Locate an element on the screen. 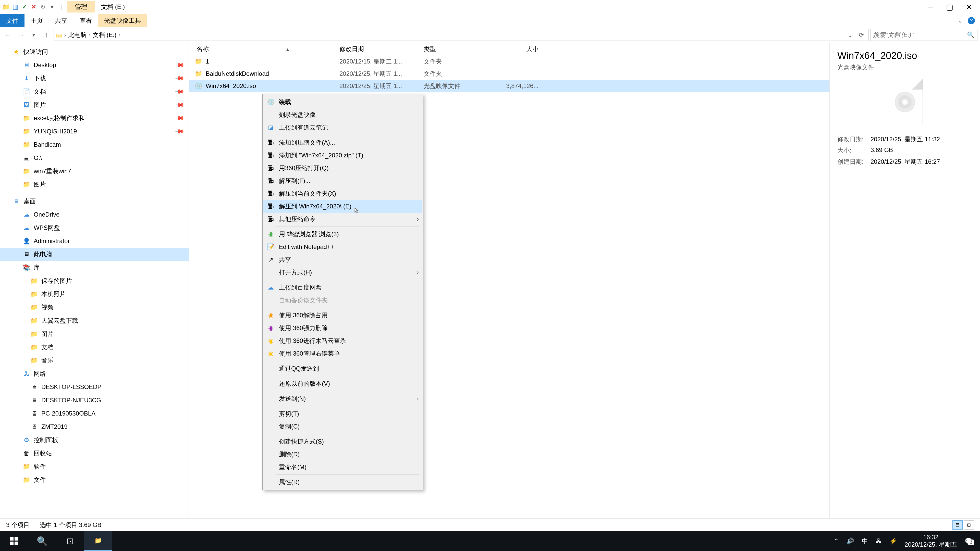 This screenshot has width=980, height=551. ribbon-collapse-icon: ⌄ is located at coordinates (960, 21).